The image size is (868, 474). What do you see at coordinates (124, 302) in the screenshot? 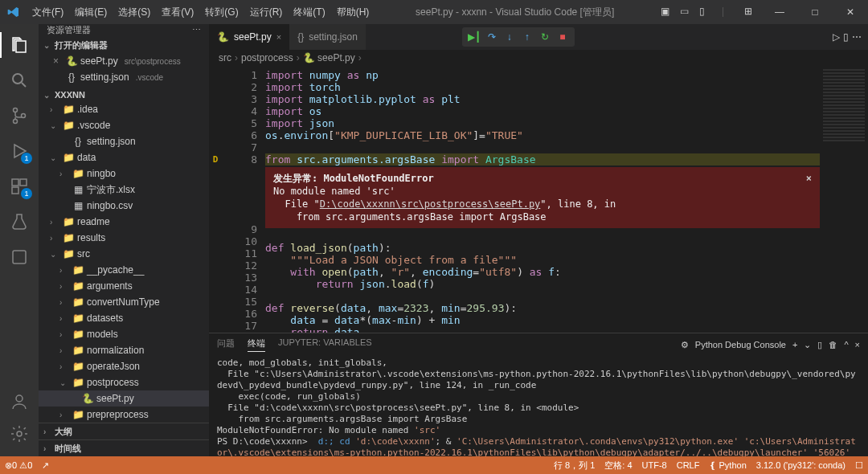
I see `tree-item: ›📁convertNumType` at bounding box center [124, 302].